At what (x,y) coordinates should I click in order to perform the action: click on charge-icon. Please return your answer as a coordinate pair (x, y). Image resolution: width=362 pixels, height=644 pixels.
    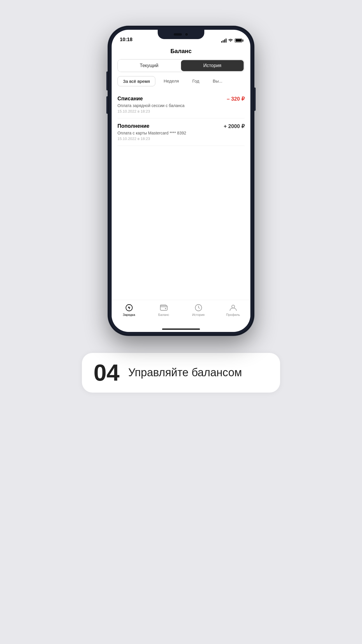
    Looking at the image, I should click on (129, 308).